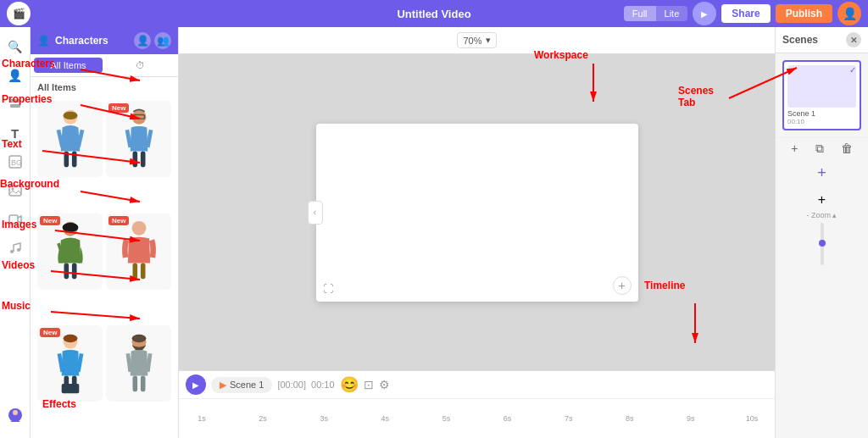 Image resolution: width=868 pixels, height=438 pixels. I want to click on scene-label-1: Scene 1, so click(822, 114).